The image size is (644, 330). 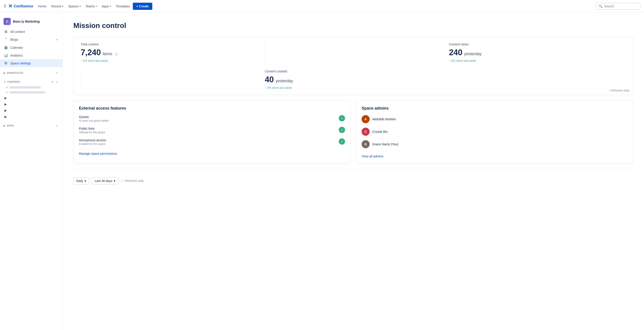 I want to click on shortcuts-section: ▶ SHORTCUTS +, so click(x=31, y=72).